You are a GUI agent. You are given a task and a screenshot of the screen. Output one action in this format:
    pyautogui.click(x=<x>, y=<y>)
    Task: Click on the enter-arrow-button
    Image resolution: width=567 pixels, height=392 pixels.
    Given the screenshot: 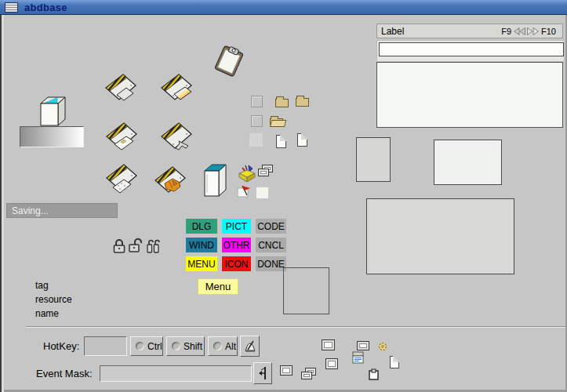 What is the action you would take?
    pyautogui.click(x=263, y=373)
    